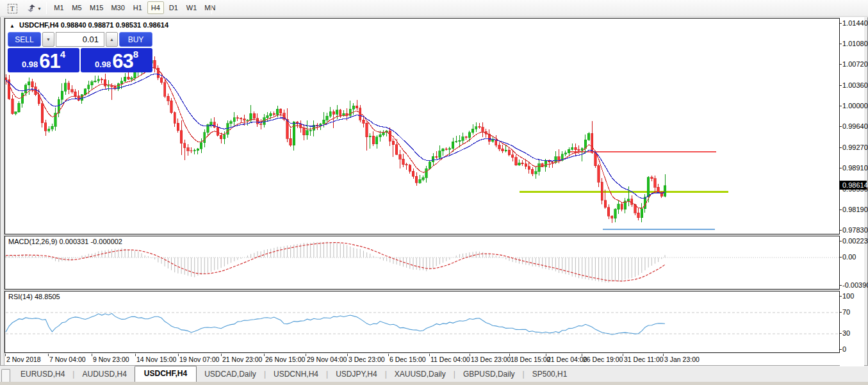 Image resolution: width=868 pixels, height=385 pixels. What do you see at coordinates (165, 374) in the screenshot?
I see `chart-tab-usdchf: USDCHF,H4` at bounding box center [165, 374].